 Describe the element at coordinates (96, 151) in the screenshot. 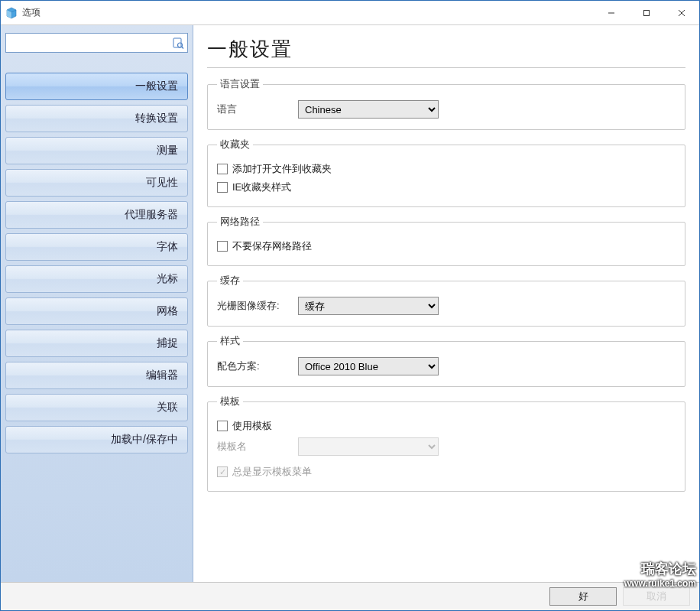

I see `sidebar-item-2: 测量` at that location.